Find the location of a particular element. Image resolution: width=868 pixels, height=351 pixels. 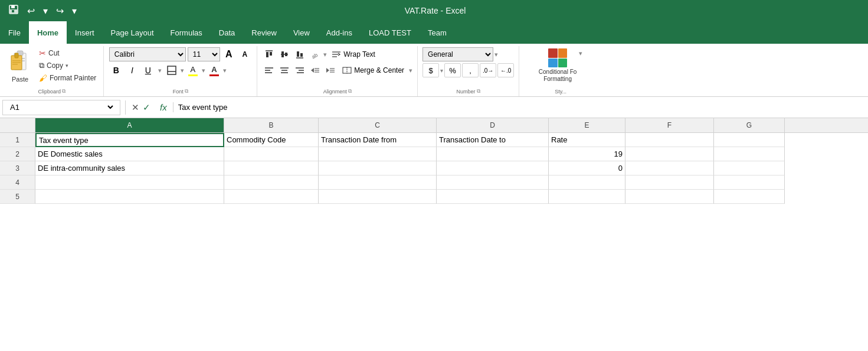

cell-F2 is located at coordinates (670, 154).